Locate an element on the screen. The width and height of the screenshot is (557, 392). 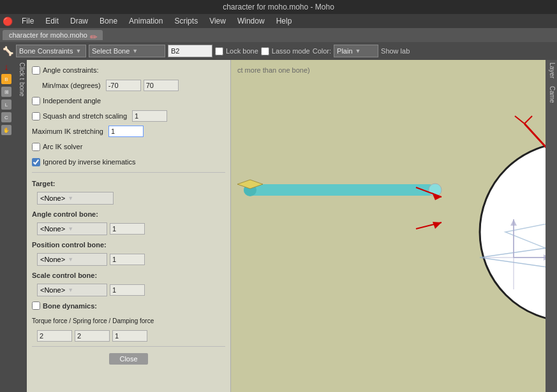
arc-ik-checkbox is located at coordinates (36, 147).